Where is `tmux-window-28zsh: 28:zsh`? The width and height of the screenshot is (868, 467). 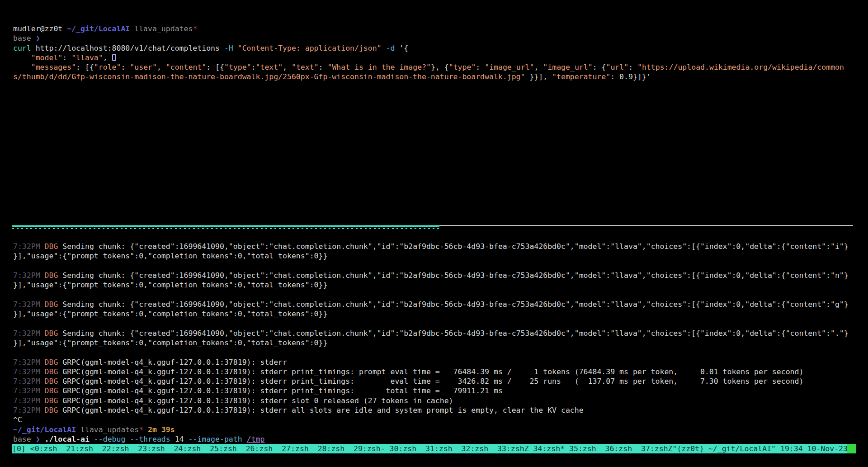 tmux-window-28zsh: 28:zsh is located at coordinates (331, 449).